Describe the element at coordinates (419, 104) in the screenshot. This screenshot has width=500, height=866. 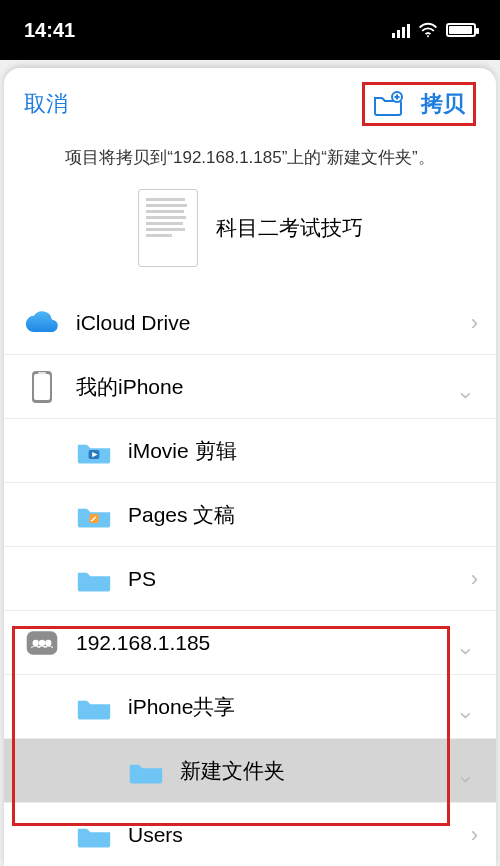
I see `nav-action-highlight: 拷贝` at that location.